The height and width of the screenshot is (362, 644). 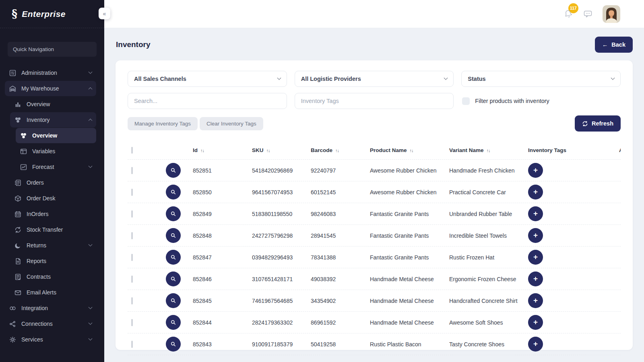 What do you see at coordinates (51, 339) in the screenshot?
I see `sidebar-item-services: Services` at bounding box center [51, 339].